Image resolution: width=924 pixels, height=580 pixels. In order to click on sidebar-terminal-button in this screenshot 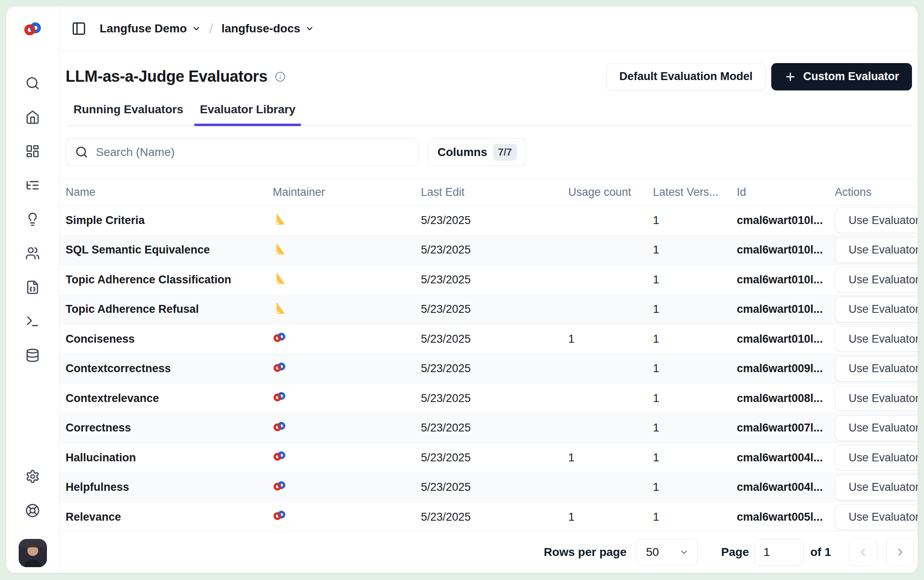, I will do `click(33, 321)`.